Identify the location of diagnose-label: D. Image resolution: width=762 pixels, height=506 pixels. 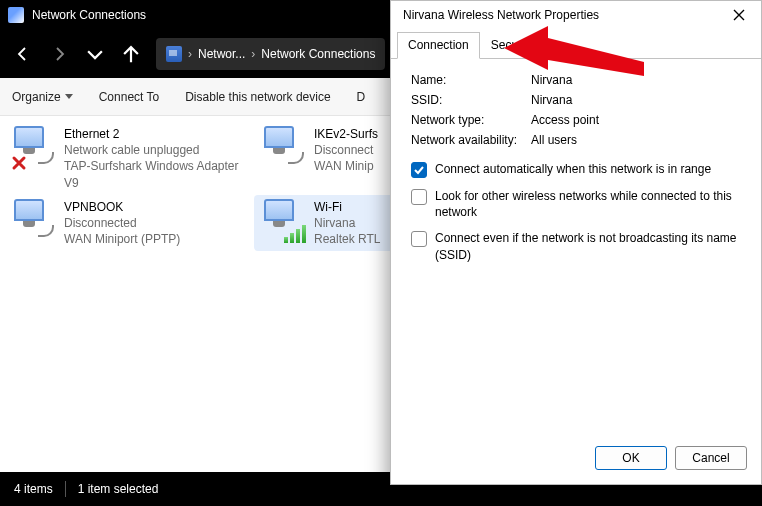
(362, 97).